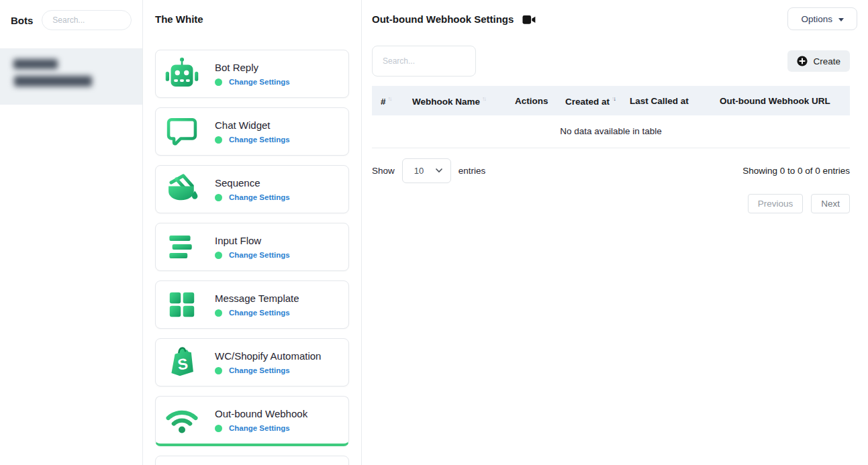  What do you see at coordinates (424, 61) in the screenshot?
I see `webhook-search-input` at bounding box center [424, 61].